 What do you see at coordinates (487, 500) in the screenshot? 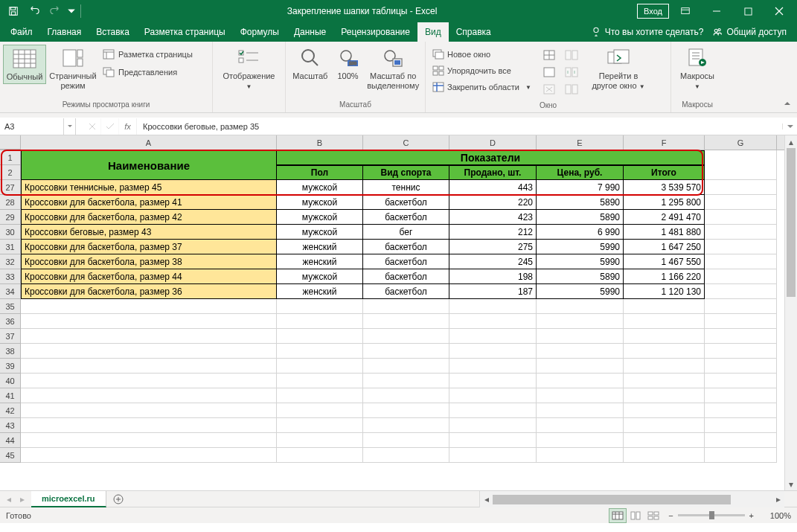
I see `scroll-left-button: ◂` at bounding box center [487, 500].